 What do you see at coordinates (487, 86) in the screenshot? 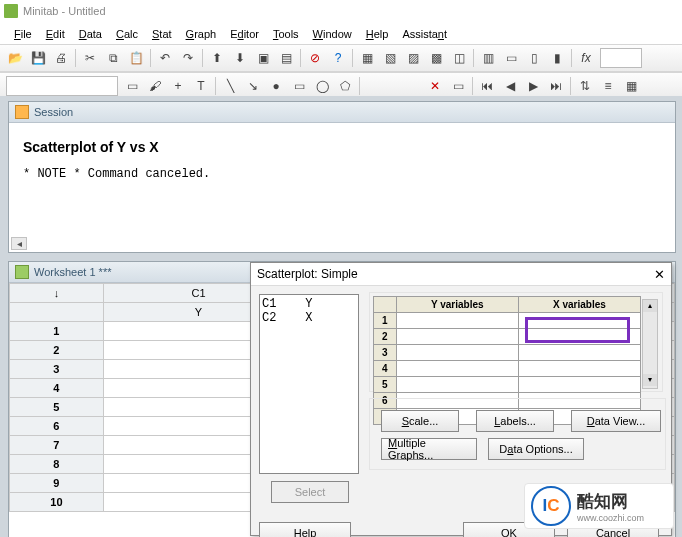
I see `first-icon: ⏮` at bounding box center [487, 86].